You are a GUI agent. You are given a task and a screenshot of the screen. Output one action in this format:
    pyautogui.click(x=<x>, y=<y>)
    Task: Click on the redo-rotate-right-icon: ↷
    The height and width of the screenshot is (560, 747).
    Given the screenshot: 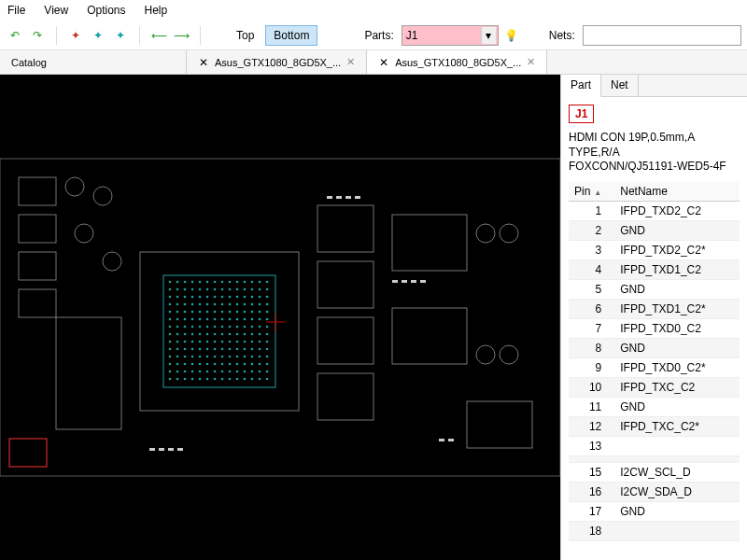 What is the action you would take?
    pyautogui.click(x=37, y=35)
    